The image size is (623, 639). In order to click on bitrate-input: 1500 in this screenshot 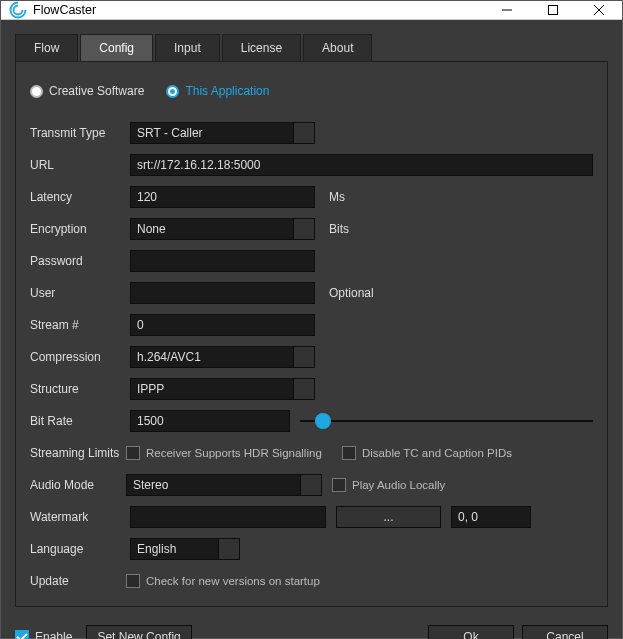, I will do `click(210, 421)`.